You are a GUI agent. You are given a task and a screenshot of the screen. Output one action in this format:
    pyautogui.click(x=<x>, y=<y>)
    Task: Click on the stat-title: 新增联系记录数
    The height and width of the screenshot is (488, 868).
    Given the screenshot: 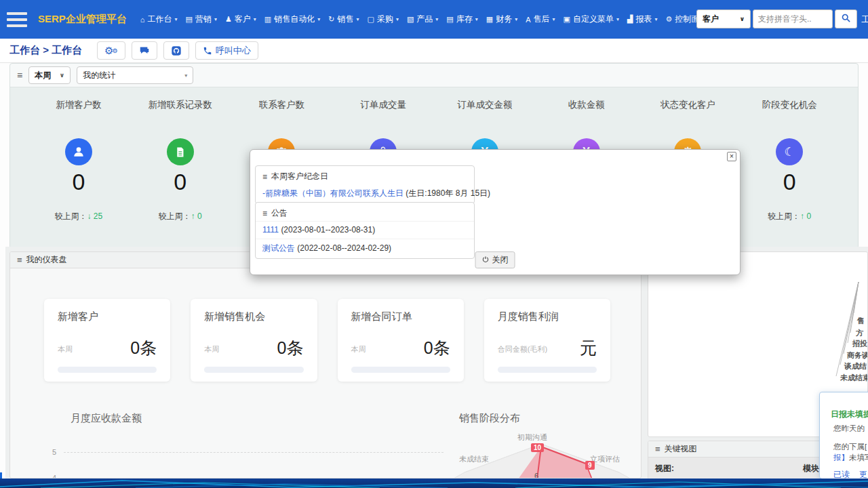 What is the action you would take?
    pyautogui.click(x=180, y=105)
    